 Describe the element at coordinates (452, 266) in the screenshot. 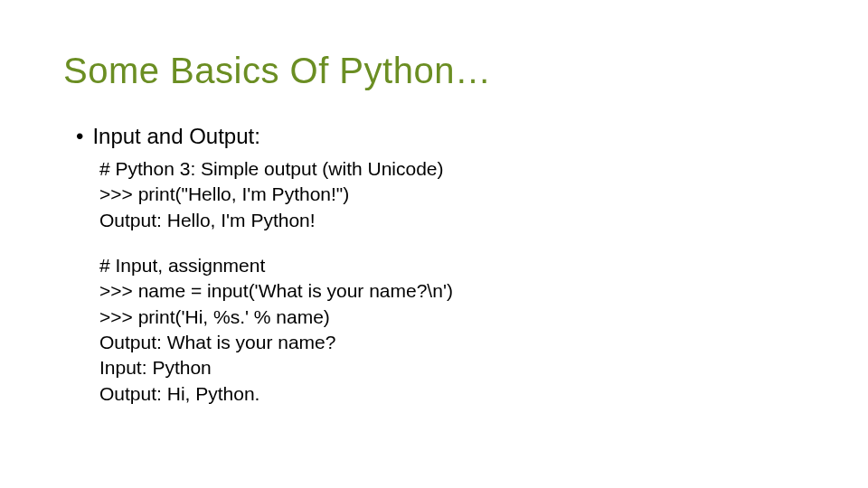

I see `code-line: # Input, assignment` at that location.